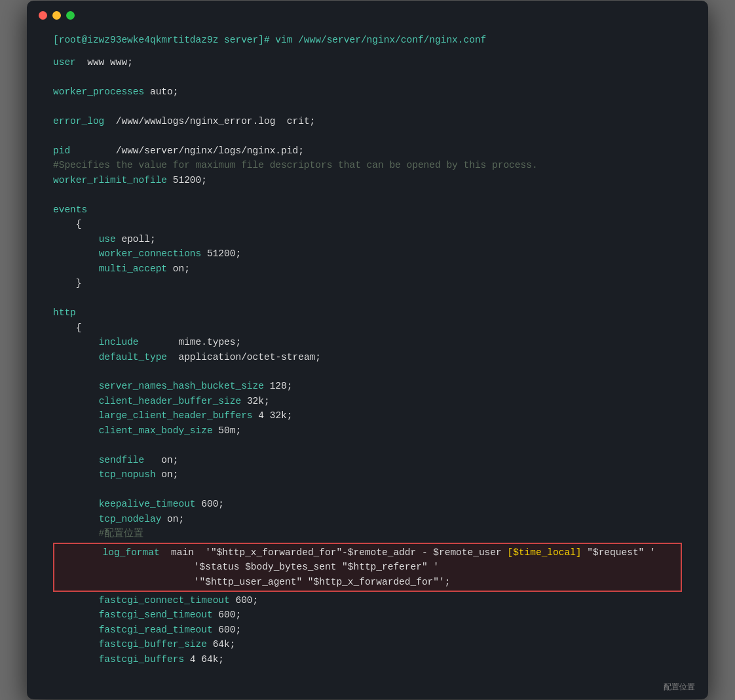  I want to click on code-line-open-brace1: {, so click(368, 224).